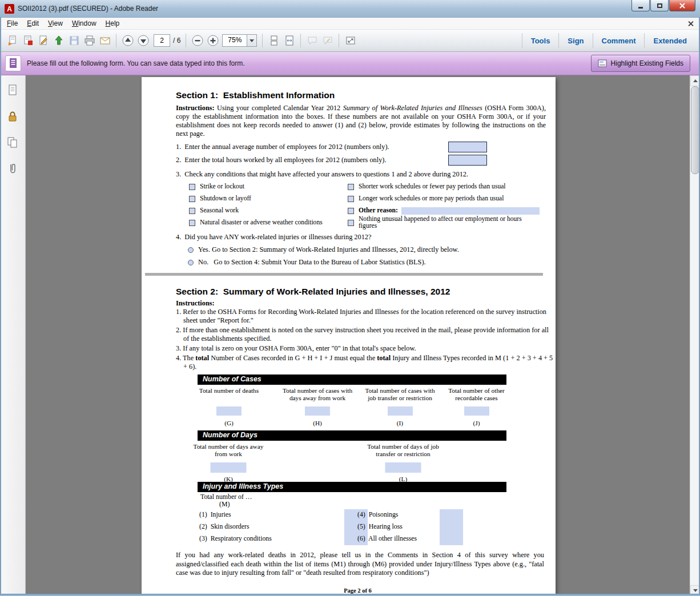 This screenshot has height=596, width=700. What do you see at coordinates (317, 411) in the screenshot?
I see `days-away-cases-field` at bounding box center [317, 411].